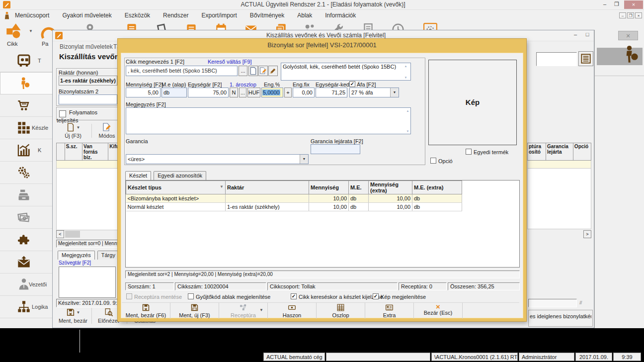  I want to click on window-maximize-button: □, so click(587, 34).